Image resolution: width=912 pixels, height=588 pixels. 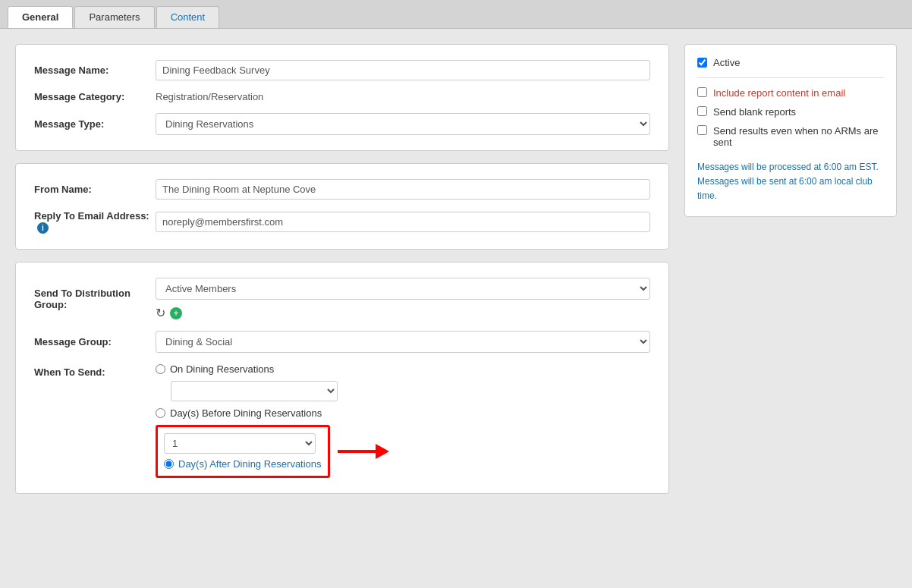 I want to click on when-to-send-row: When To Send: On Dining Reservations Day…, so click(x=342, y=420).